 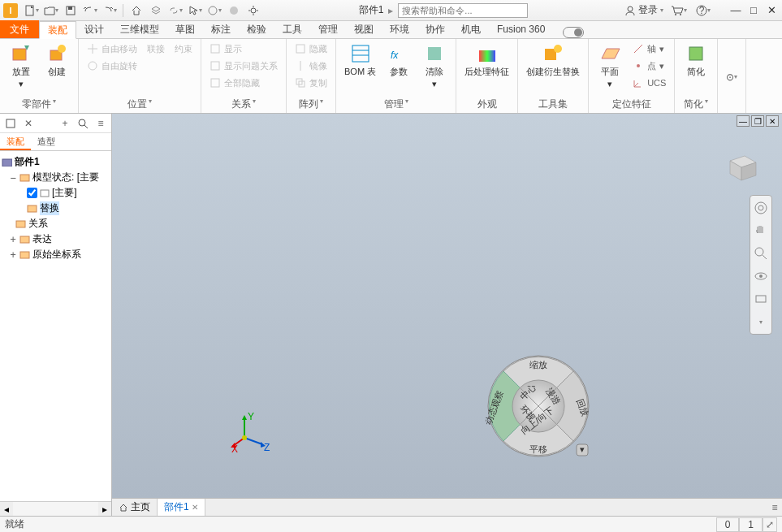 I want to click on tab-fusion360: Fusion 360, so click(x=521, y=29).